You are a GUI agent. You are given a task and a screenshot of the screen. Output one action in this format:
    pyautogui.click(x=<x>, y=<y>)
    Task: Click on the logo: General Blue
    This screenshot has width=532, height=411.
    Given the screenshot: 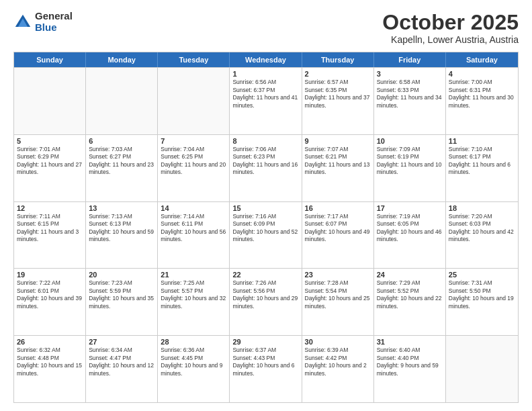 What is the action you would take?
    pyautogui.click(x=43, y=21)
    